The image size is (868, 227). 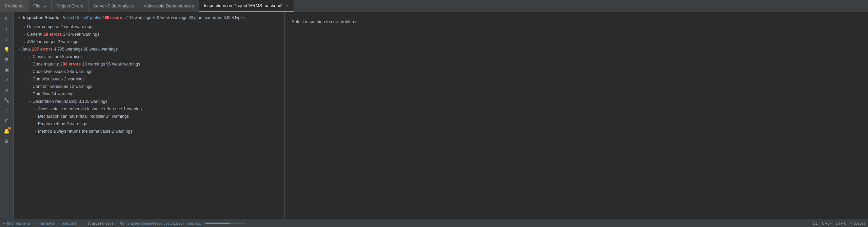 What do you see at coordinates (841, 223) in the screenshot?
I see `charset: UTF-8` at bounding box center [841, 223].